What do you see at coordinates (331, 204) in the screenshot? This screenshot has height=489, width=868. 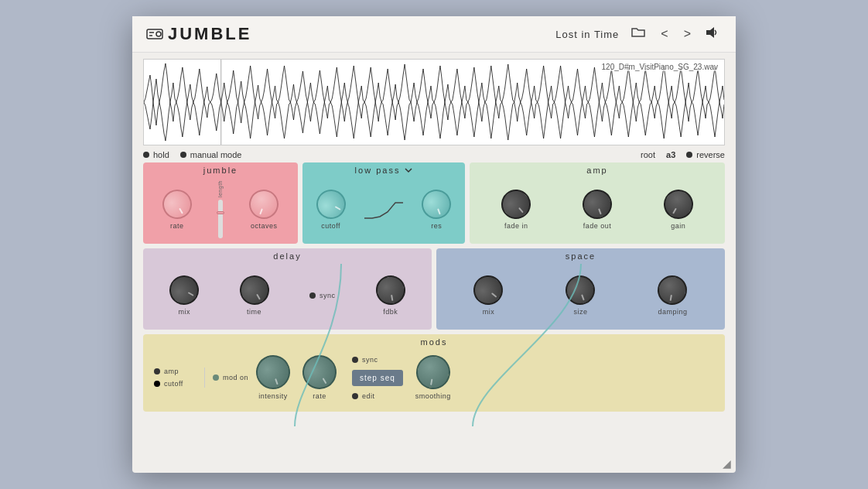 I see `filter-cutoff-knob` at bounding box center [331, 204].